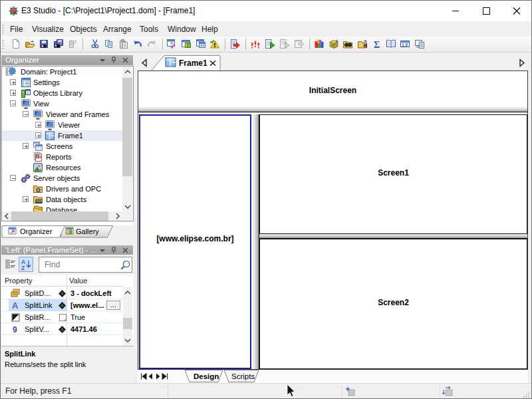 Image resolution: width=532 pixels, height=399 pixels. Describe the element at coordinates (206, 376) in the screenshot. I see `svg-text: Design` at that location.